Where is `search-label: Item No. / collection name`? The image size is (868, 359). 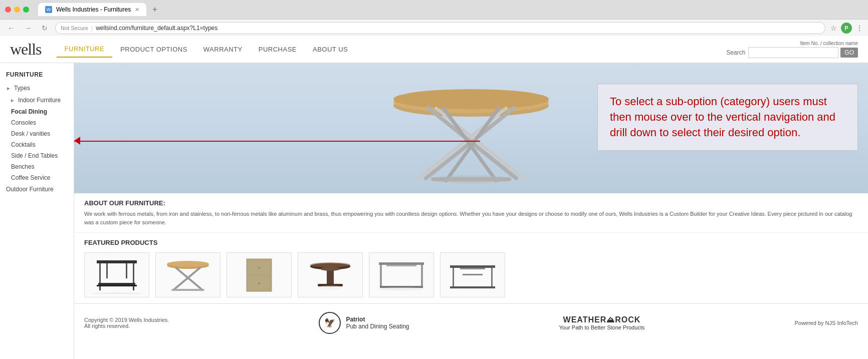 search-label: Item No. / collection name is located at coordinates (829, 43).